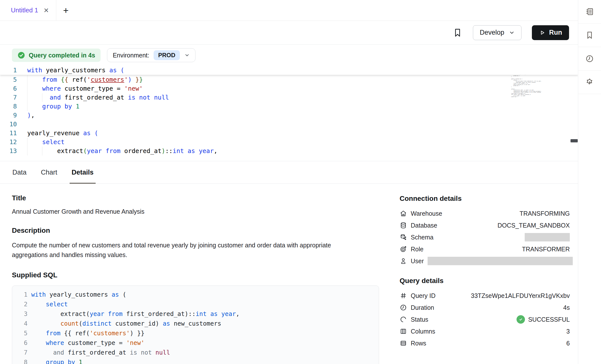  What do you see at coordinates (197, 361) in the screenshot?
I see `code-line: 8 group by 1` at bounding box center [197, 361].